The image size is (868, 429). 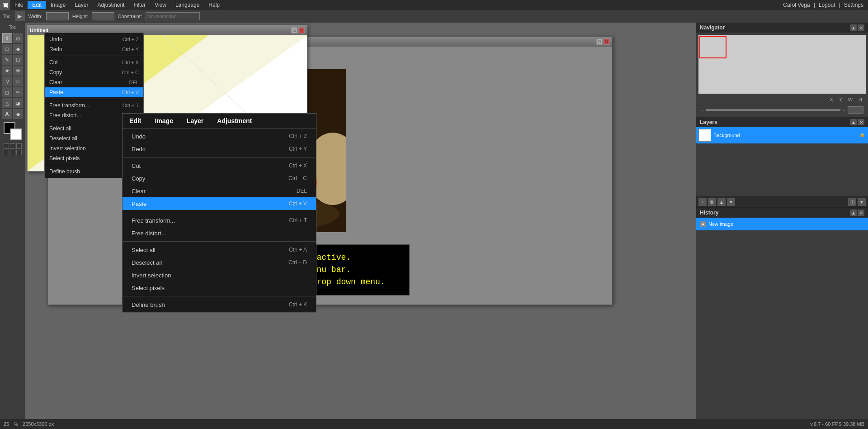 What do you see at coordinates (151, 275) in the screenshot?
I see `dd2-invert-selection-label: Invert selection` at bounding box center [151, 275].